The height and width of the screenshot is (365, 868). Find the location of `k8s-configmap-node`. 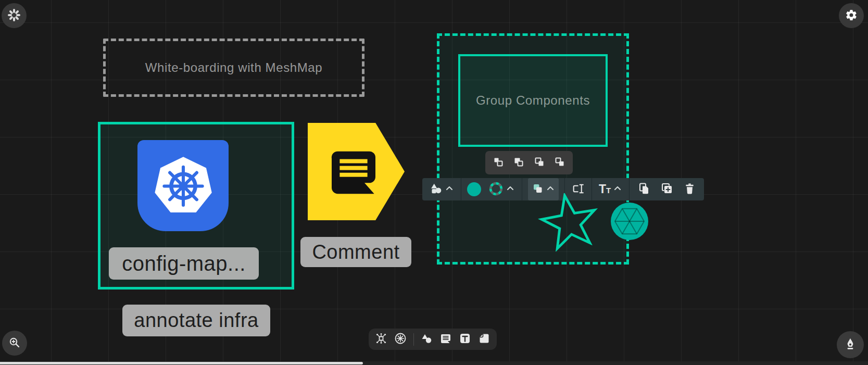

k8s-configmap-node is located at coordinates (183, 185).